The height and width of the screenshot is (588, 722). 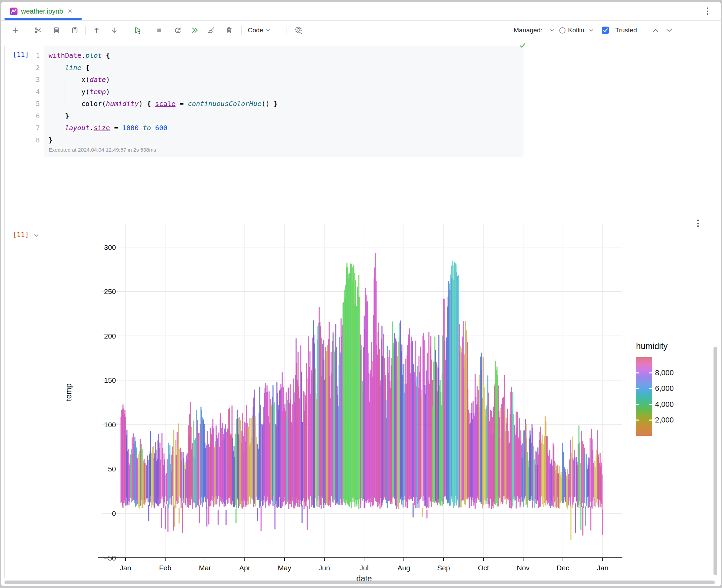 What do you see at coordinates (522, 46) in the screenshot?
I see `cell-success-check-icon` at bounding box center [522, 46].